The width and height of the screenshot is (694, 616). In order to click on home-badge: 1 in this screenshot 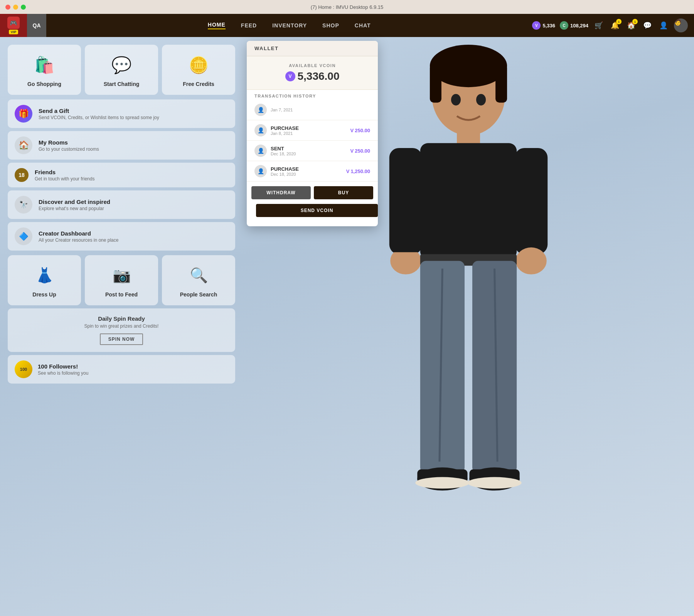, I will do `click(635, 22)`.